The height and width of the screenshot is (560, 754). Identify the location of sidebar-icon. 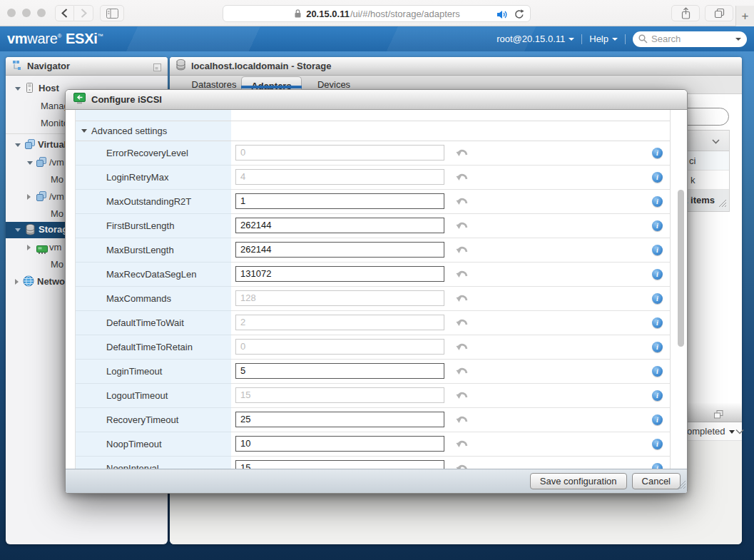
(113, 14).